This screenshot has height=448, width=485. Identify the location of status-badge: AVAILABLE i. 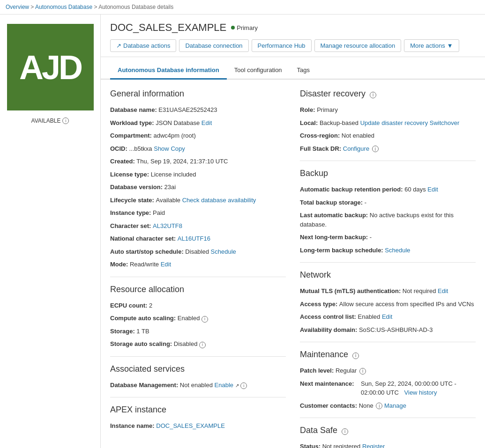
(51, 121).